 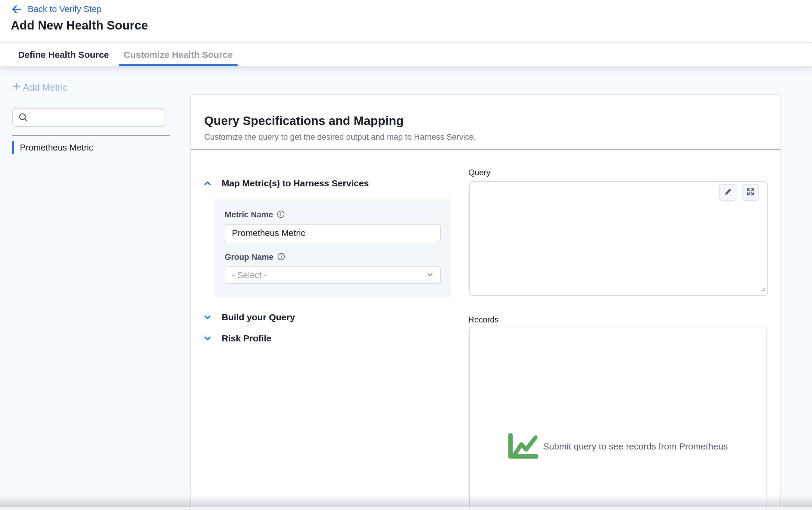 What do you see at coordinates (88, 117) in the screenshot?
I see `metric-search-input` at bounding box center [88, 117].